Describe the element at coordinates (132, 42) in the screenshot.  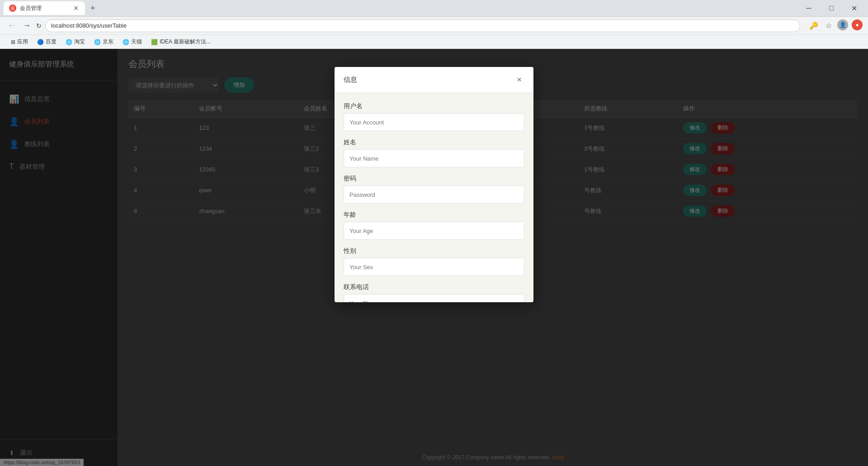
I see `bookmark-tianmao: 🌐 天猫` at that location.